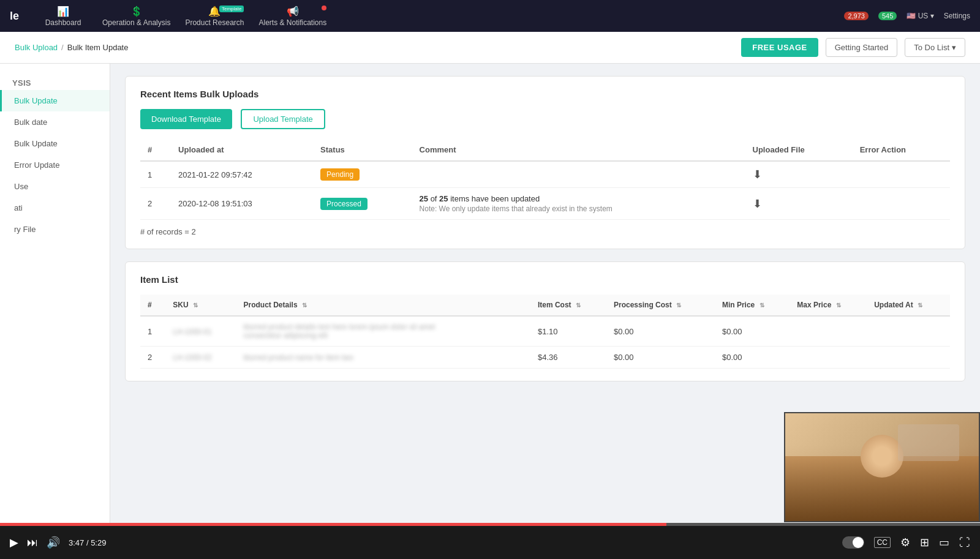  Describe the element at coordinates (660, 305) in the screenshot. I see `item-col-processing-cost: Processing Cost ⇅` at that location.